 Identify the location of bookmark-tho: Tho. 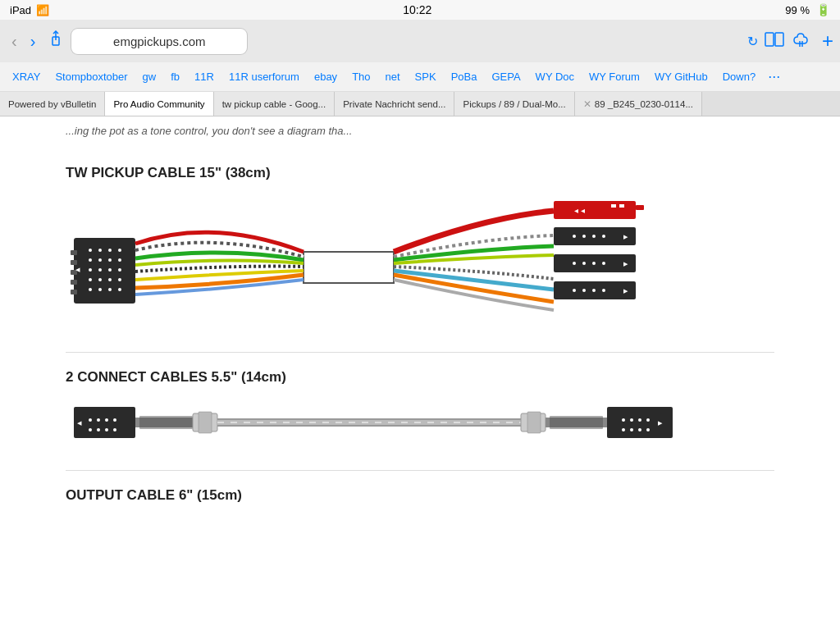
(361, 77).